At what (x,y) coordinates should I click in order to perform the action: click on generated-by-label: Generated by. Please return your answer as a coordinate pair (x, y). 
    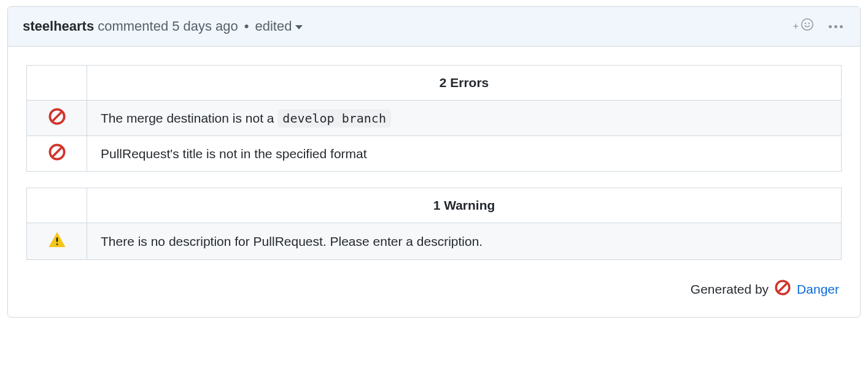
    Looking at the image, I should click on (729, 289).